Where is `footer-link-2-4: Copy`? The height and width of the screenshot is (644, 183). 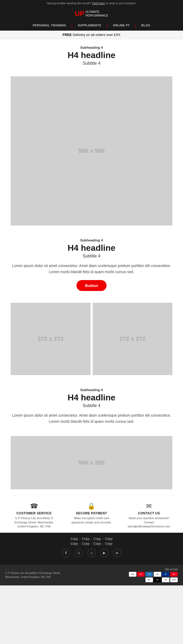
footer-link-2-4: Copy is located at coordinates (109, 544).